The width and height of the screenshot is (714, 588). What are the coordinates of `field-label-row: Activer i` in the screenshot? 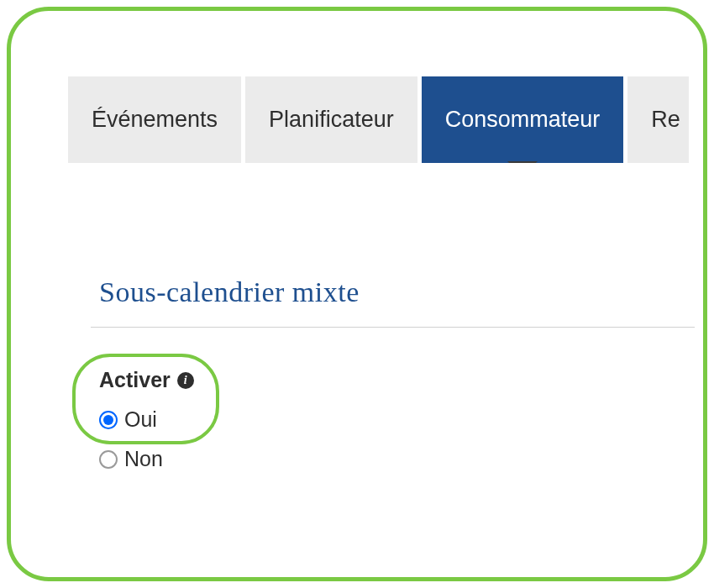 It's located at (396, 380).